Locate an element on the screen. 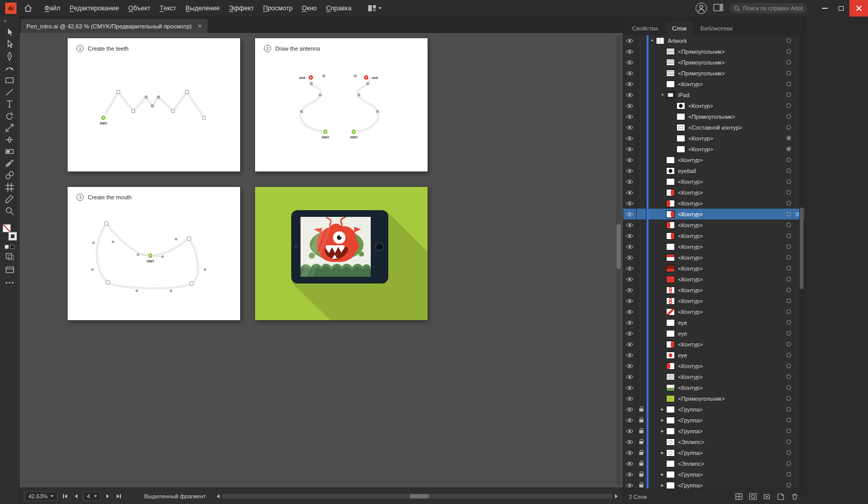  canvas-vertical-scrollbar is located at coordinates (619, 260).